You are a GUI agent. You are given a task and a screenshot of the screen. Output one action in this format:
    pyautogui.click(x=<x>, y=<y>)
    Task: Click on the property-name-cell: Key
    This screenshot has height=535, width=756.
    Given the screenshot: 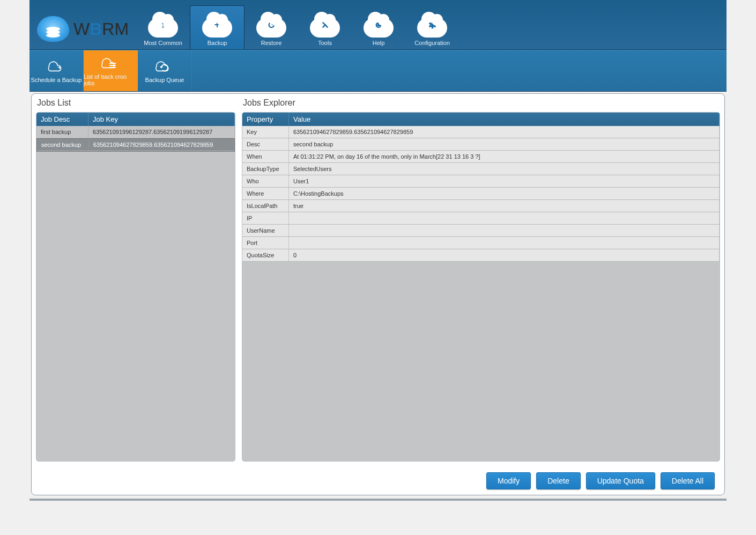 What is the action you would take?
    pyautogui.click(x=266, y=132)
    